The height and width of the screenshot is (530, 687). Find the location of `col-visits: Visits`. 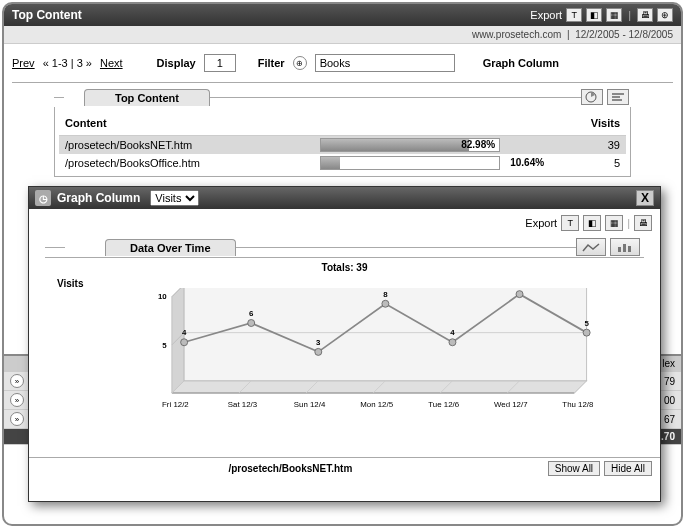

col-visits: Visits is located at coordinates (570, 124).